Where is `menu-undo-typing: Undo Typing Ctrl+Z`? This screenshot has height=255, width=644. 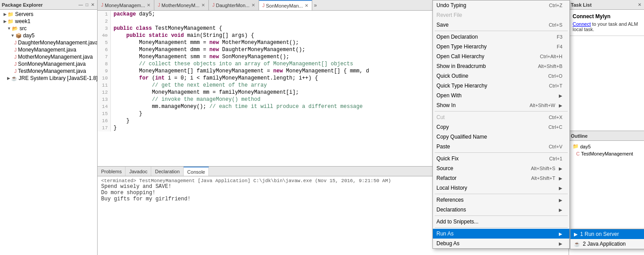
menu-undo-typing: Undo Typing Ctrl+Z is located at coordinates (501, 5).